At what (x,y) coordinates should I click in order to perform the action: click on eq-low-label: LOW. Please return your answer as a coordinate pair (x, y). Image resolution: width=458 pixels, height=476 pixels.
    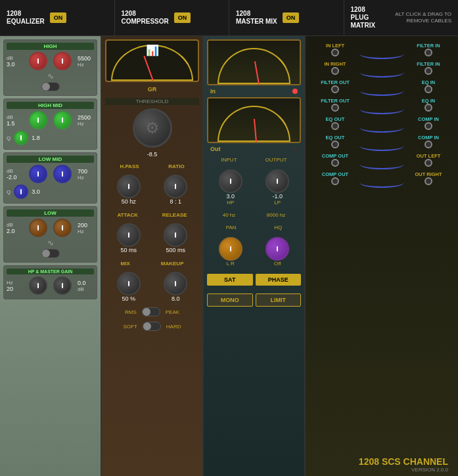
    Looking at the image, I should click on (50, 213).